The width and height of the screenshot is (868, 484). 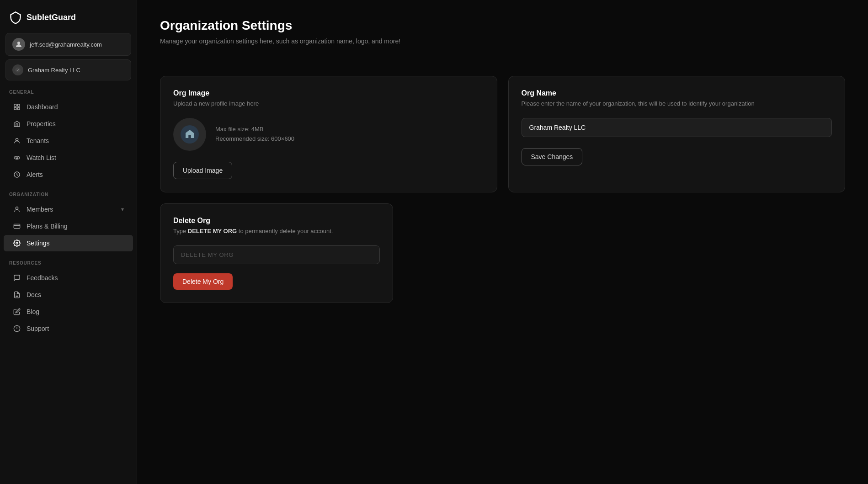 What do you see at coordinates (17, 329) in the screenshot?
I see `info-icon` at bounding box center [17, 329].